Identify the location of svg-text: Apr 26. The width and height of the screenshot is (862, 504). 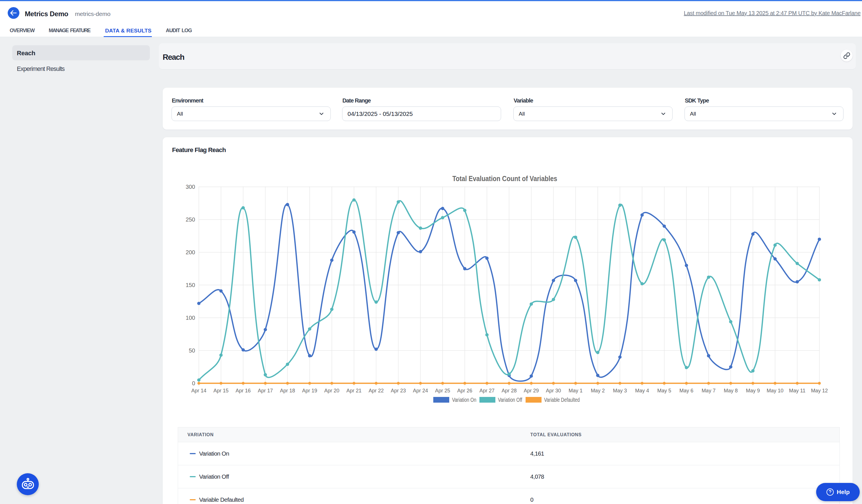
(465, 390).